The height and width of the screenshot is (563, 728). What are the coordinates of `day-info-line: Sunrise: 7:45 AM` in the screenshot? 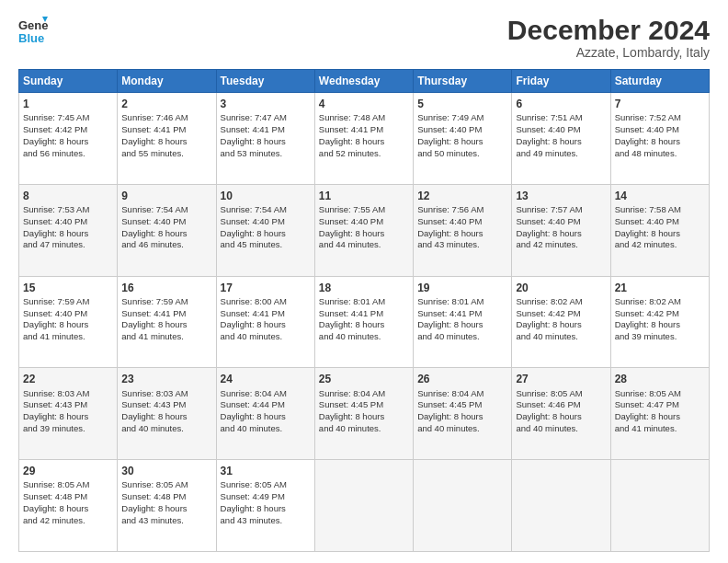 It's located at (68, 118).